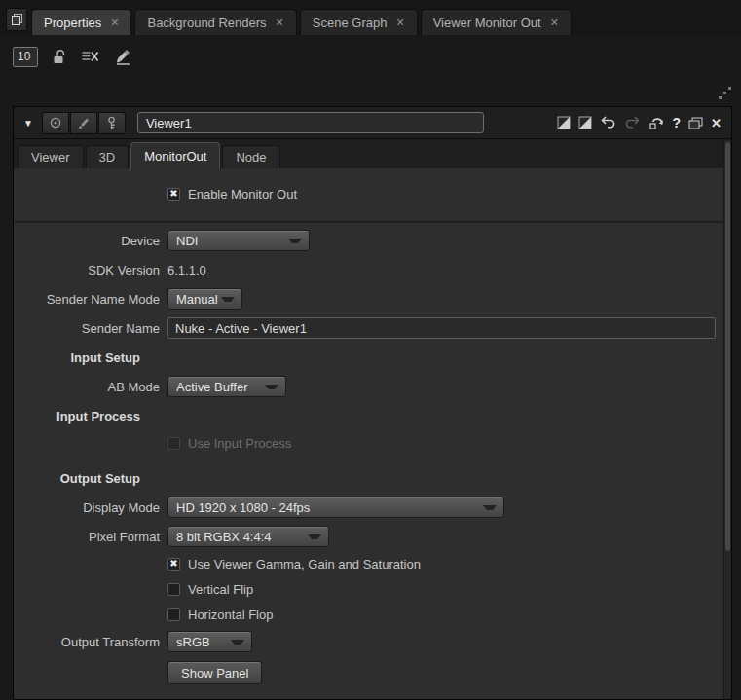 The height and width of the screenshot is (700, 741). What do you see at coordinates (251, 158) in the screenshot?
I see `tab-label: Node` at bounding box center [251, 158].